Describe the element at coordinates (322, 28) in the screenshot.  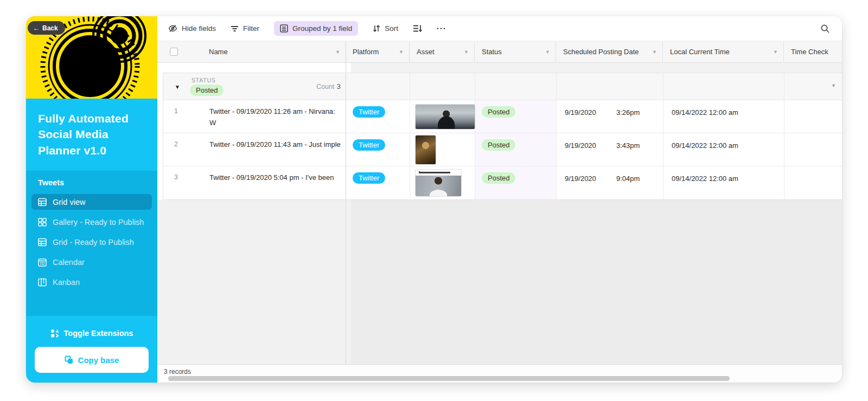
I see `group-label: Grouped by 1 field` at that location.